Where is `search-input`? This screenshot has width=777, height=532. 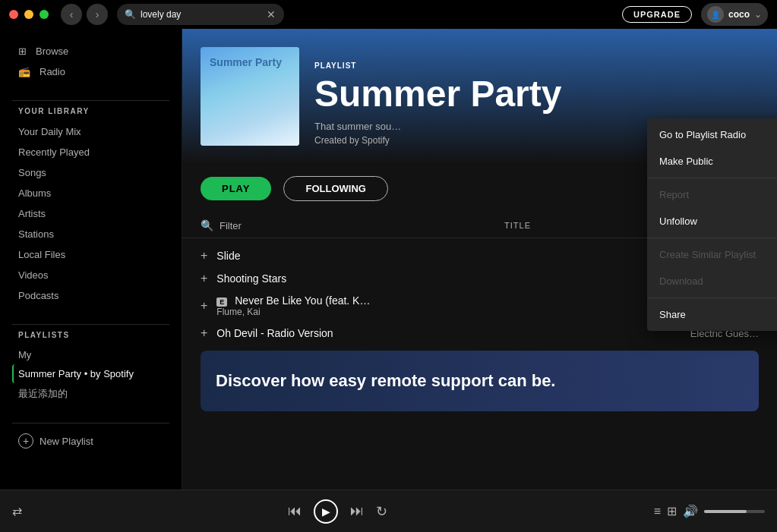
search-input is located at coordinates (201, 14).